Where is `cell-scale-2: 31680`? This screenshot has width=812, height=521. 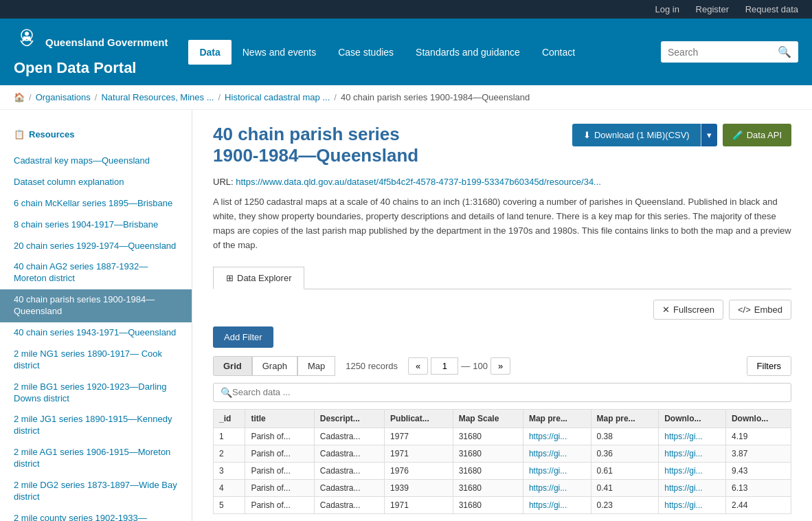 cell-scale-2: 31680 is located at coordinates (488, 470).